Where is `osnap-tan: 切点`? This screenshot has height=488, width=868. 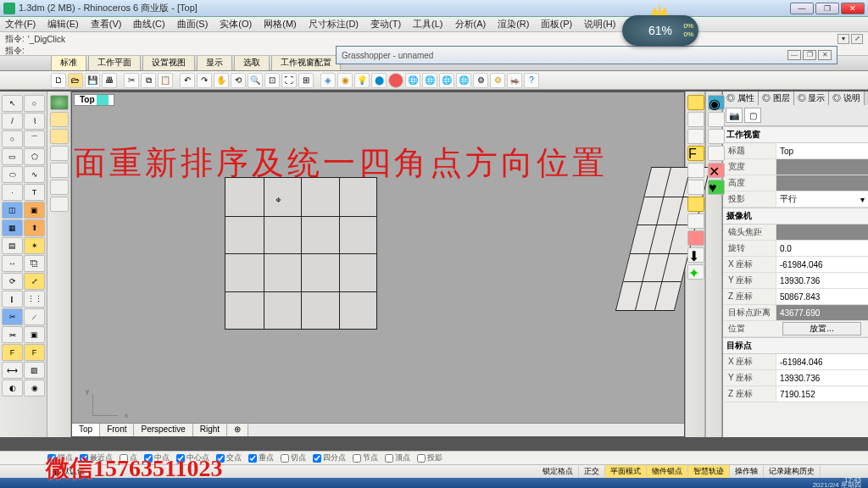 osnap-tan: 切点 is located at coordinates (293, 458).